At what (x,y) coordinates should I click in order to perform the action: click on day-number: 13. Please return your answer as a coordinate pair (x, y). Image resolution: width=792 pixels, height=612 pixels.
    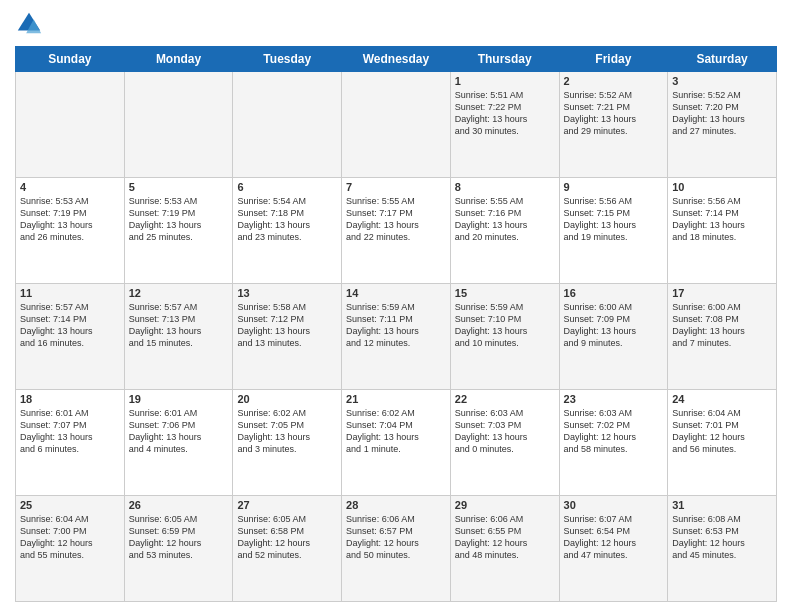
    Looking at the image, I should click on (287, 293).